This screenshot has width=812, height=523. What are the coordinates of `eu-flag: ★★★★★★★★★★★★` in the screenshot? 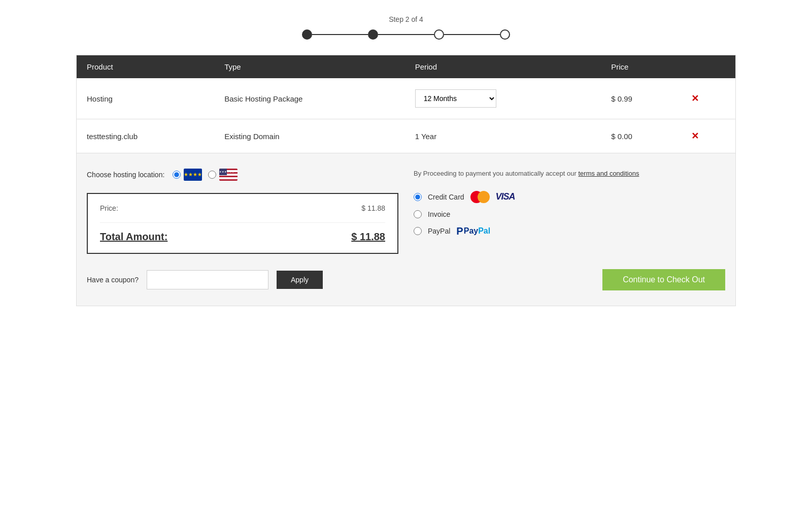 It's located at (193, 175).